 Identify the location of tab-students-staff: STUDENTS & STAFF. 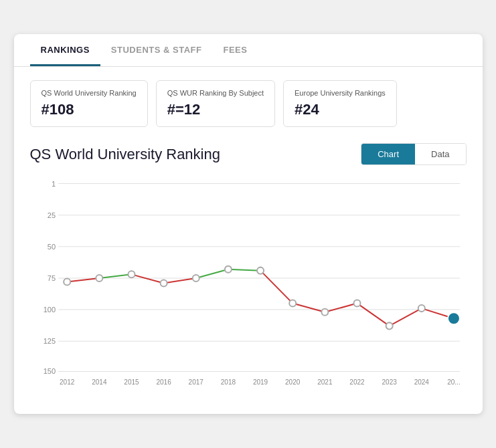
(157, 50).